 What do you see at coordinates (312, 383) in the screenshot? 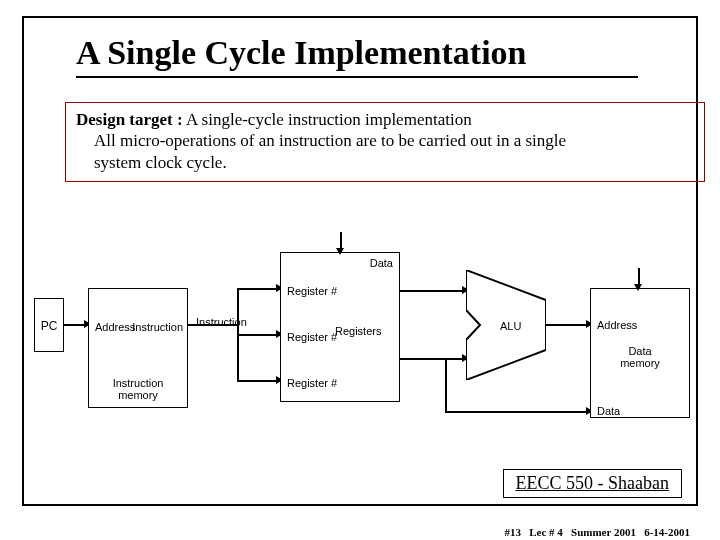
I see `regs-reg3: Register #` at bounding box center [312, 383].